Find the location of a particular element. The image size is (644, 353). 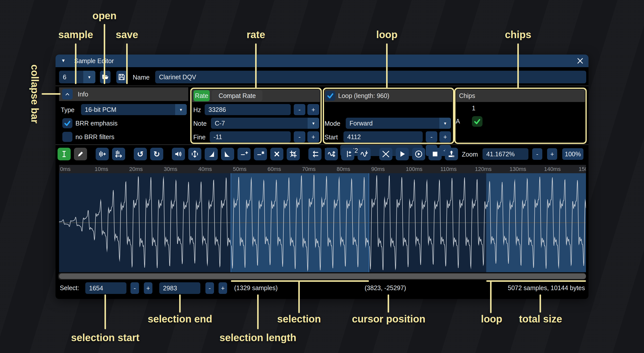

draw-tool-button is located at coordinates (80, 154).